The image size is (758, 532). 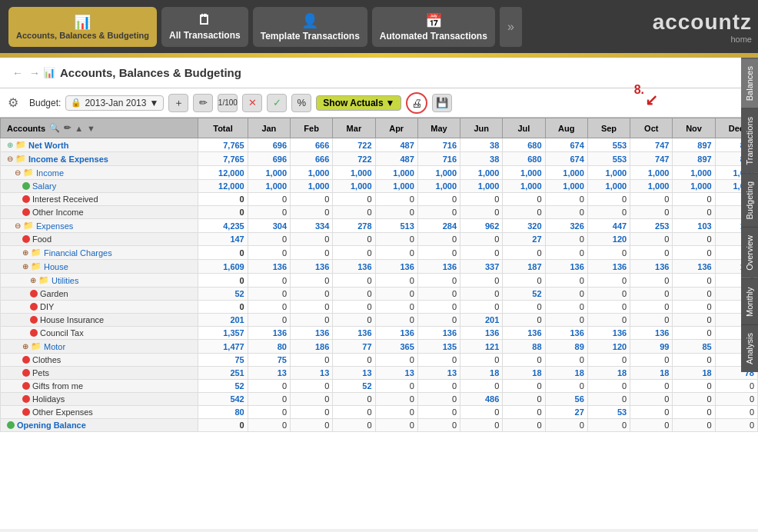 What do you see at coordinates (380, 426) in the screenshot?
I see `table-row: Opening Balance0000000000000` at bounding box center [380, 426].